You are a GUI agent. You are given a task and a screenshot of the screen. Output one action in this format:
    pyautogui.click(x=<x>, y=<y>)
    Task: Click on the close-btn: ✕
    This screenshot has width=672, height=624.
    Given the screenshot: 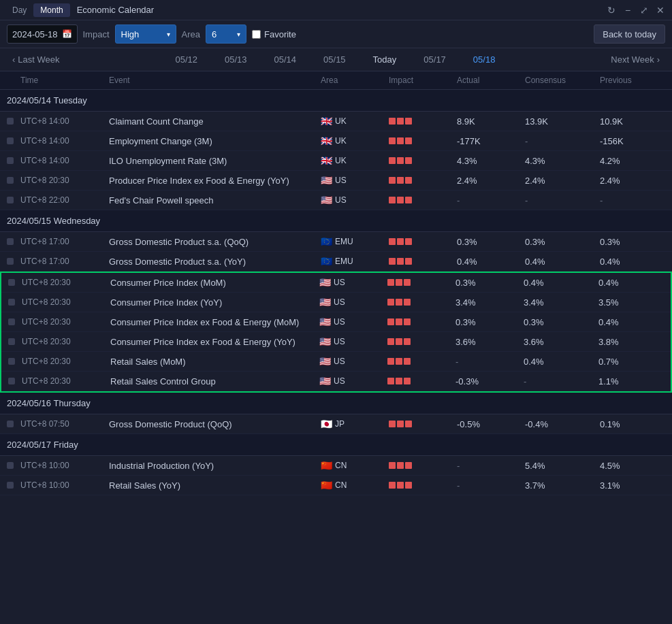 What is the action you would take?
    pyautogui.click(x=660, y=10)
    